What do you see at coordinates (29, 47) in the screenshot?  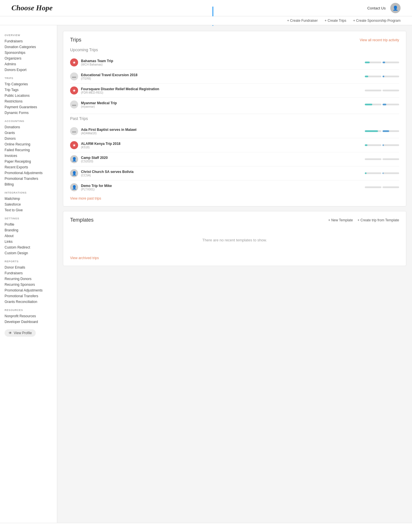 I see `sidebar-item: Donation Categories` at bounding box center [29, 47].